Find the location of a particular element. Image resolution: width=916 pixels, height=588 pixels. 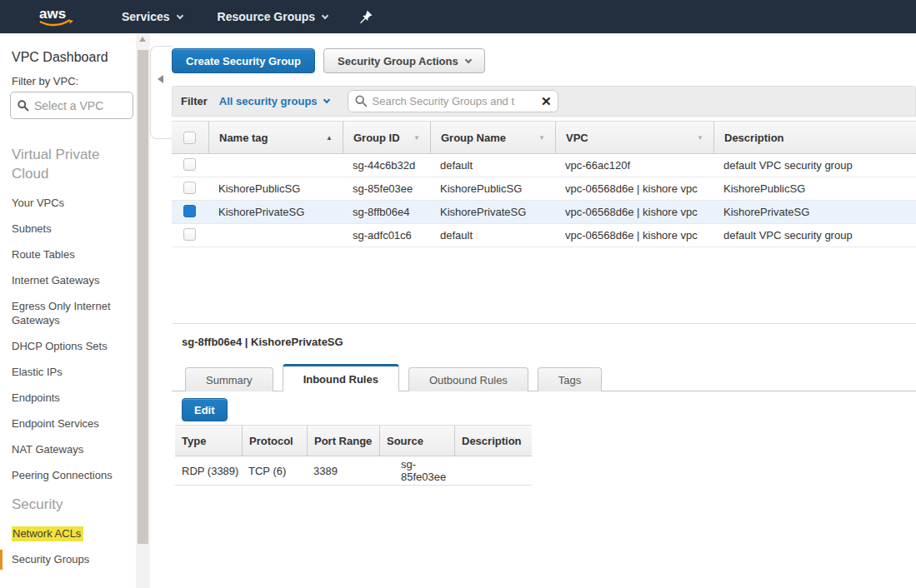

rule-protocol-cell: TCP (6) is located at coordinates (274, 471).